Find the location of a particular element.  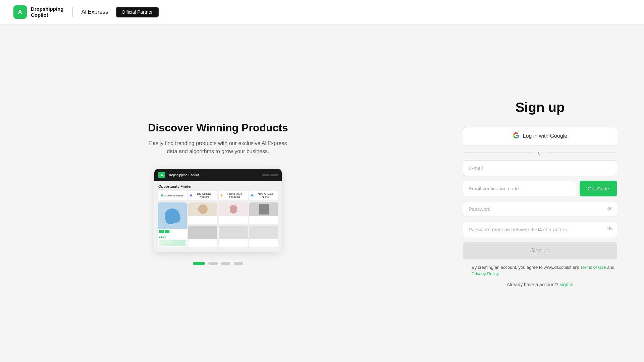

shoe-icon is located at coordinates (172, 216).